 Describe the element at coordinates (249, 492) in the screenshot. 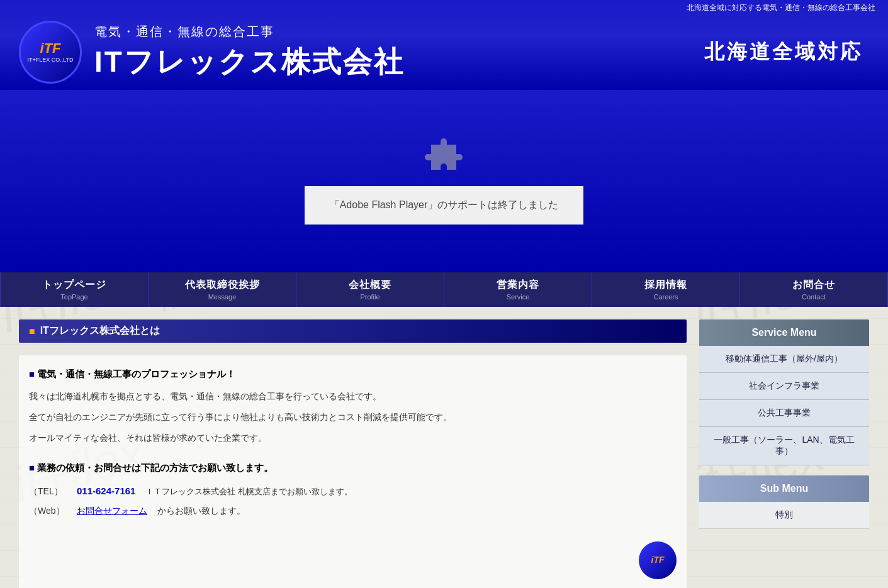

I see `tel-desc: ＩＴフレックス株式会社 札幌支店までお願い致します。` at that location.